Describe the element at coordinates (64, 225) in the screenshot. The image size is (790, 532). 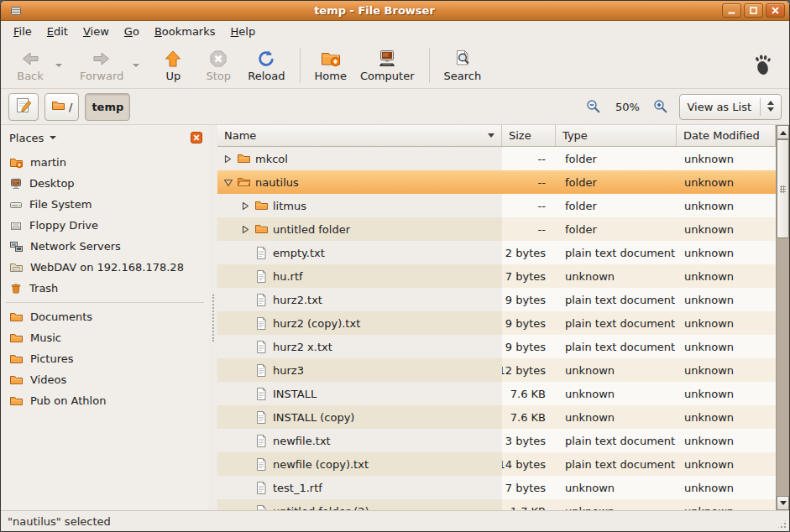
I see `place-label: Floppy Drive` at that location.